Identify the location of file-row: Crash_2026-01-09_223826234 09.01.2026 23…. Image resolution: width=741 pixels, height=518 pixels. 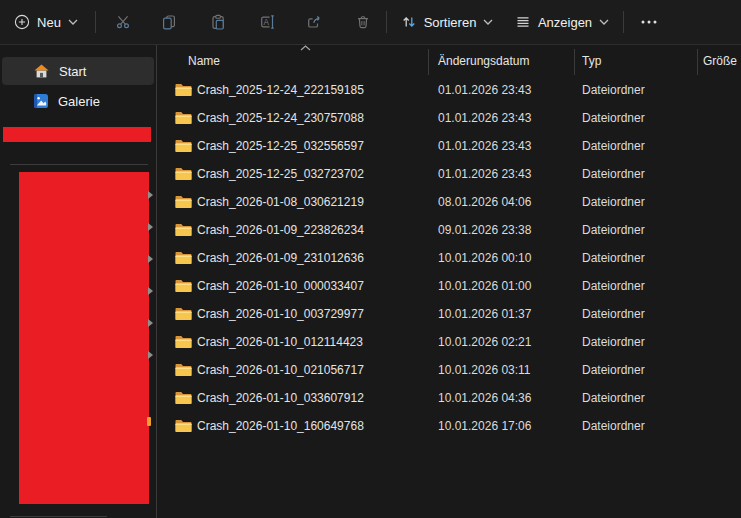
(450, 230).